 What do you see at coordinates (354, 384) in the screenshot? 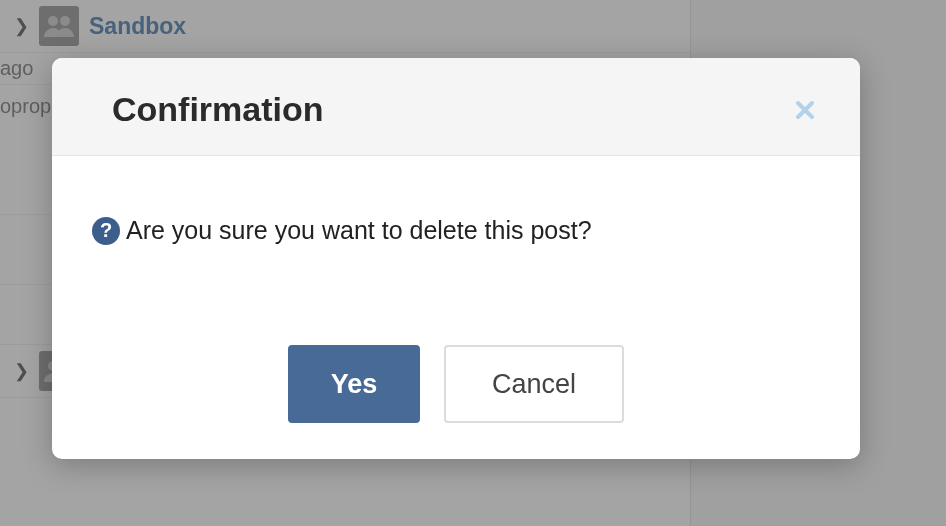
I see `yes-button: Yes` at bounding box center [354, 384].